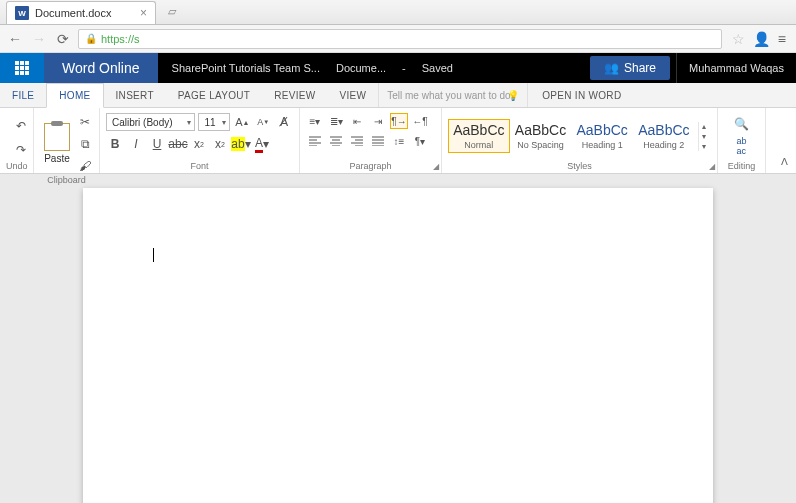  Describe the element at coordinates (453, 95) in the screenshot. I see `tell-me-search: Tell me what you want to do 💡` at that location.